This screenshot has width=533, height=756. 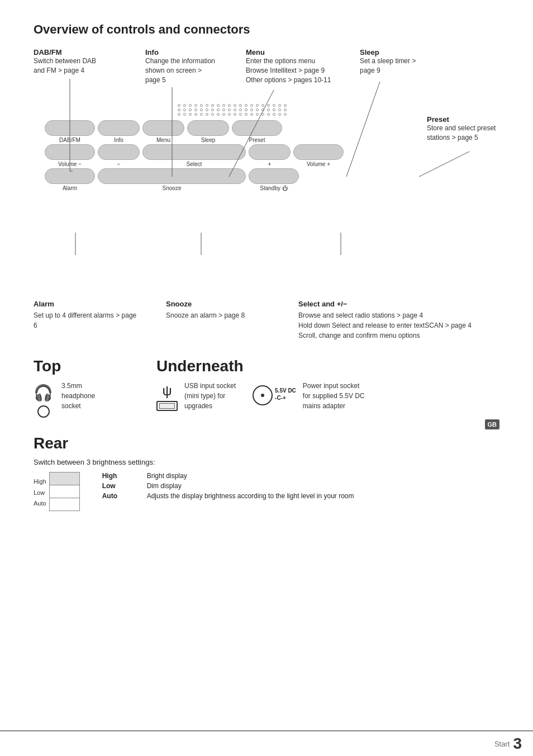 I want to click on preset-button, so click(x=257, y=128).